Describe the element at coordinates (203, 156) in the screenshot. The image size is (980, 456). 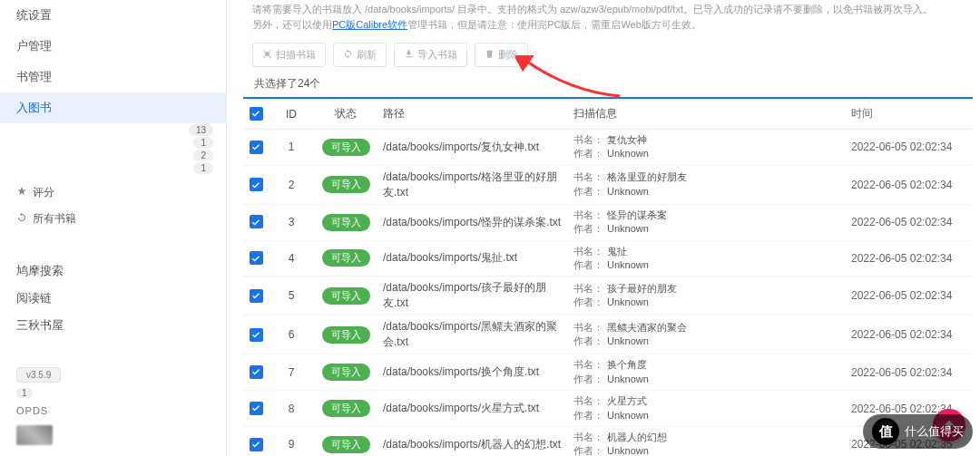
I see `sidebar-count-badge: 2` at that location.